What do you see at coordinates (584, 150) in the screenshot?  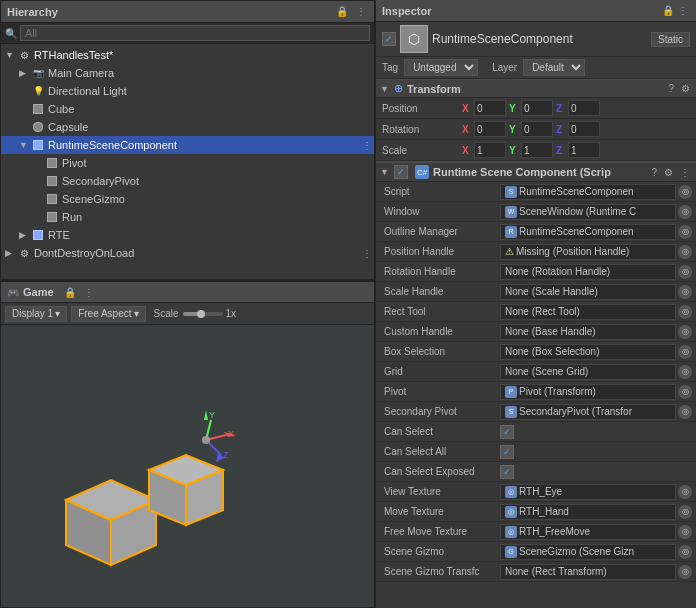 I see `scale-z-input` at bounding box center [584, 150].